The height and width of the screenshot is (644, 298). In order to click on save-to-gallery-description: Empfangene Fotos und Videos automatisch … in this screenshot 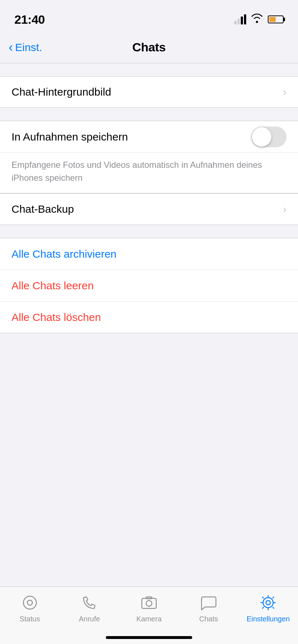, I will do `click(149, 173)`.